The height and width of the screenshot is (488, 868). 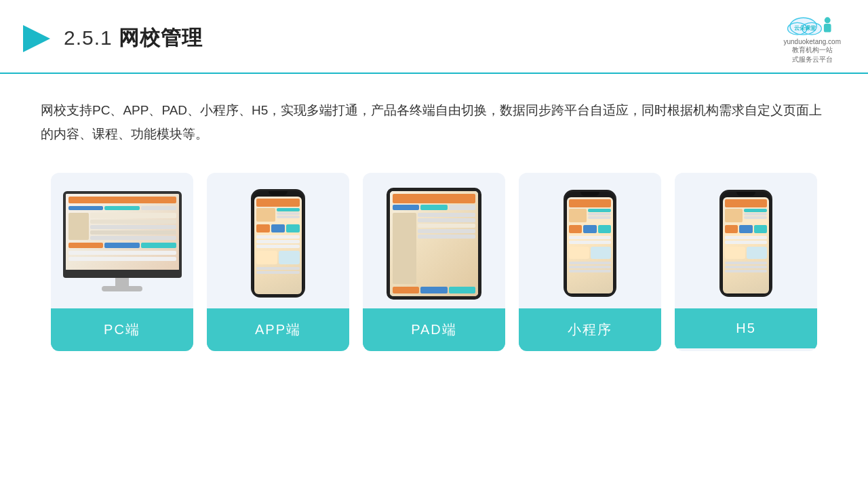 I want to click on card-h5-image, so click(x=746, y=241).